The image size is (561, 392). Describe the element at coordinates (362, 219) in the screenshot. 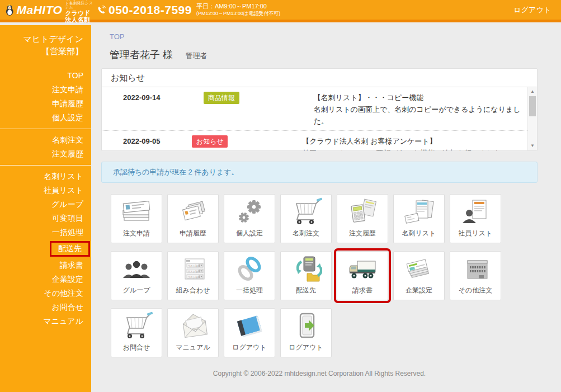

I see `tile-order-history: 注文履歴` at that location.